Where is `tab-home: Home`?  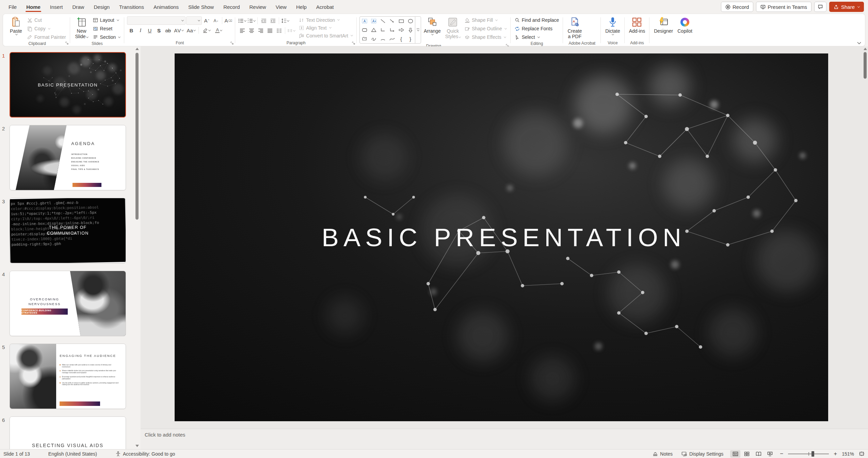
tab-home: Home is located at coordinates (33, 7).